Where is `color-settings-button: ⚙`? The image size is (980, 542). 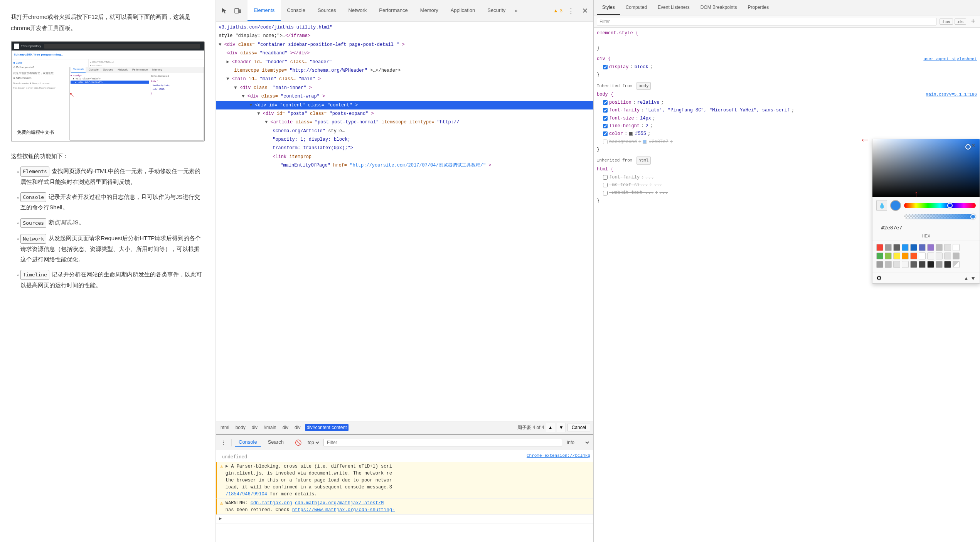
color-settings-button: ⚙ is located at coordinates (879, 278).